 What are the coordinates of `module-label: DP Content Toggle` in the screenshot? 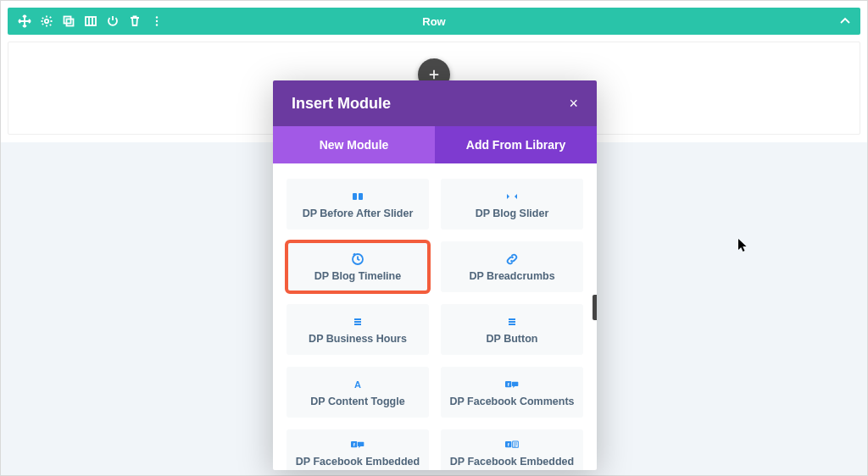 It's located at (358, 401).